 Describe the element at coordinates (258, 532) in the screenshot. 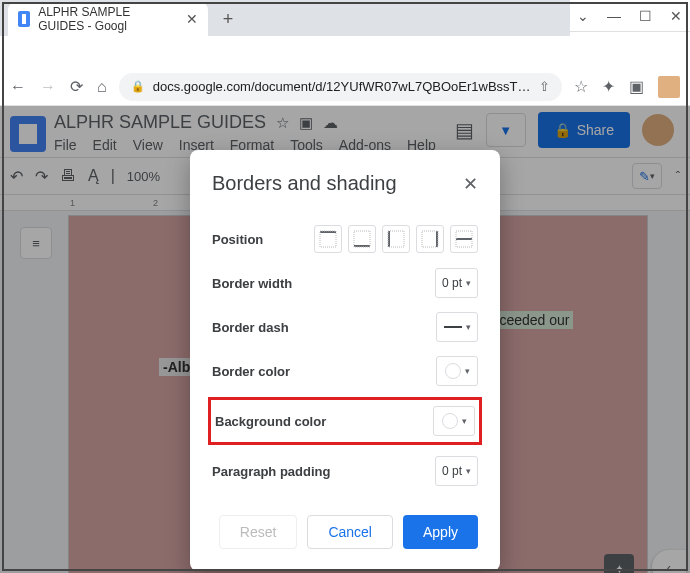

I see `reset-button: Reset` at that location.